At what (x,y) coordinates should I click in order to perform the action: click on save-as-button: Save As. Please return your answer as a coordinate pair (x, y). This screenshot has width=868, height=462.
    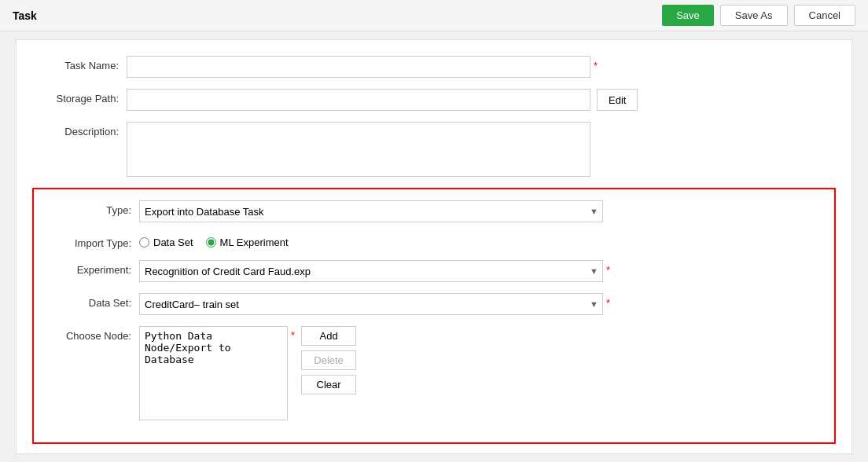
    Looking at the image, I should click on (754, 16).